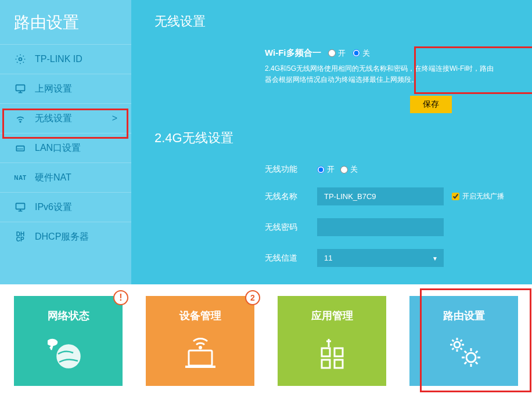 The height and width of the screenshot is (401, 532). Describe the element at coordinates (200, 316) in the screenshot. I see `nav-card-title: 设备管理` at that location.